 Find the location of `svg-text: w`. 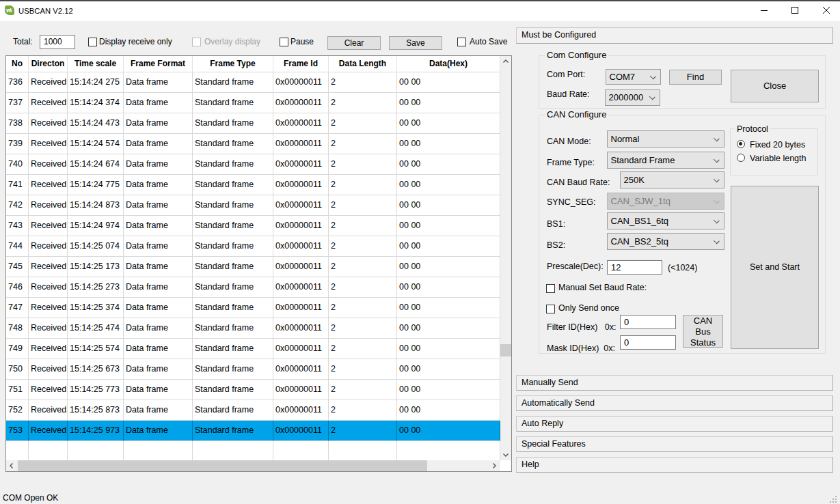

svg-text: w is located at coordinates (8, 10).